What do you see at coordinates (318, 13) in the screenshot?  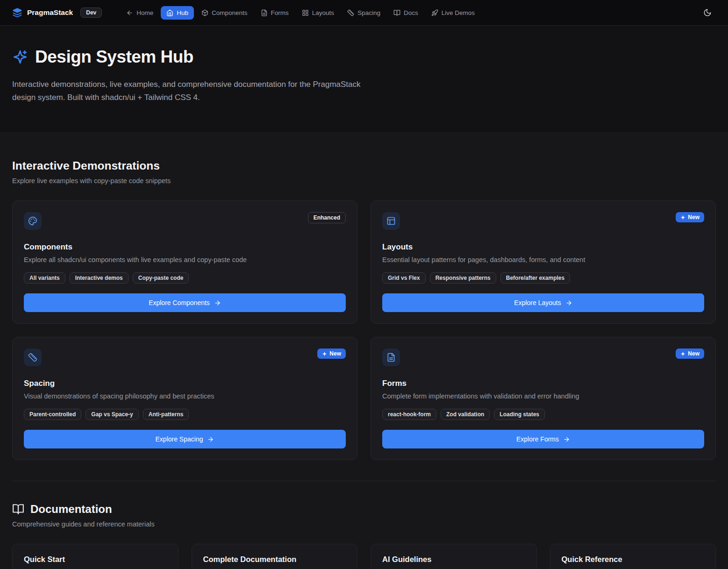 I see `nav-item-layouts: Layouts` at bounding box center [318, 13].